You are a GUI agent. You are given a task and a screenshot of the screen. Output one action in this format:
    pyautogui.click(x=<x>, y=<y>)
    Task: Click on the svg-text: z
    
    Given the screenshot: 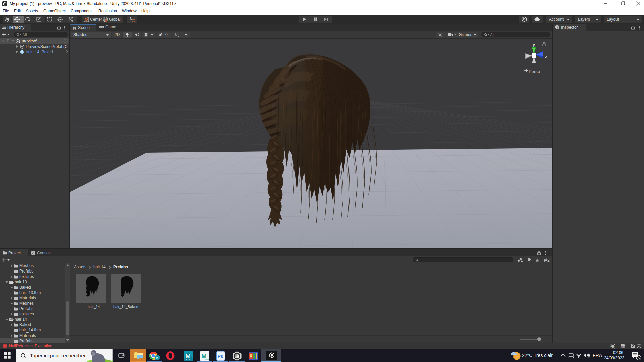 What is the action you would take?
    pyautogui.click(x=546, y=56)
    